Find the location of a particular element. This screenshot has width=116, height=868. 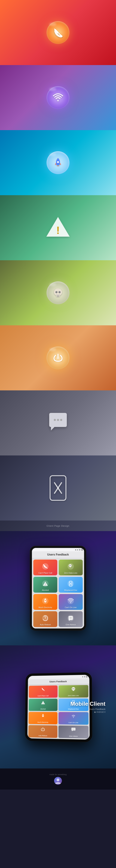

cant-online-label: Can't On Line is located at coordinates (71, 607).